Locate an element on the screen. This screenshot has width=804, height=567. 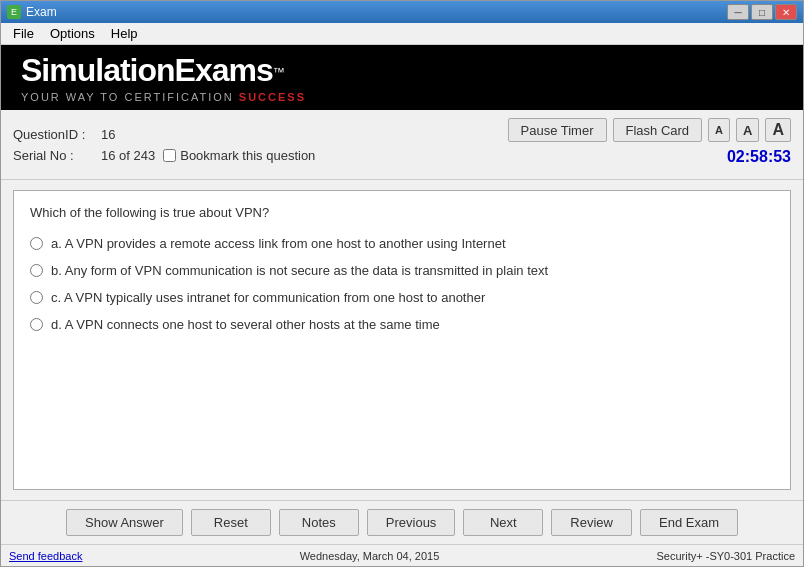
font-large-button: A is located at coordinates (778, 130).